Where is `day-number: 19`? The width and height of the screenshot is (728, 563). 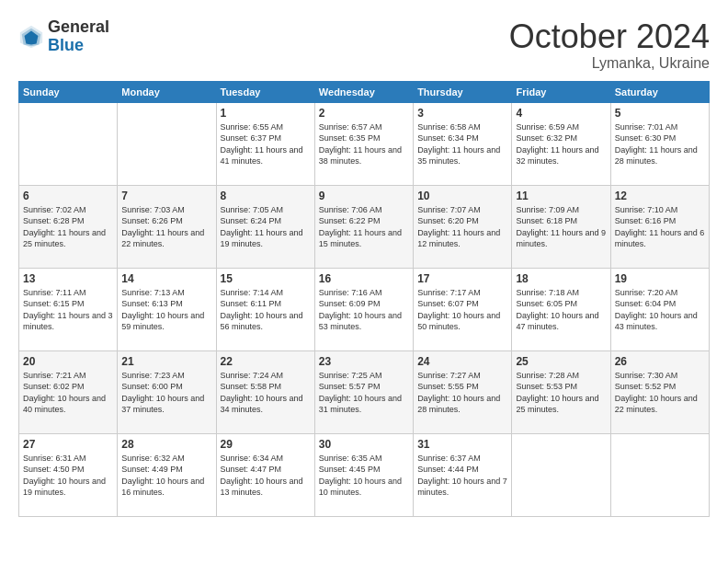 day-number: 19 is located at coordinates (660, 279).